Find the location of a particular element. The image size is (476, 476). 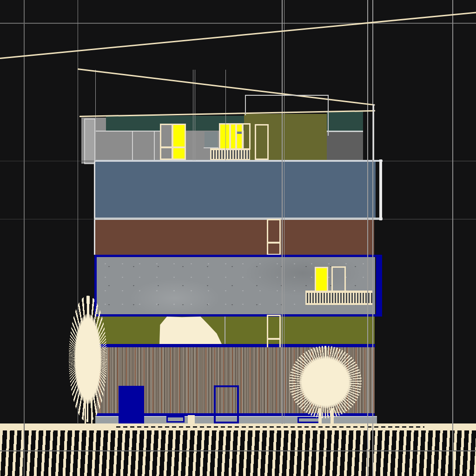

railing-bottom-rail is located at coordinates (339, 304).